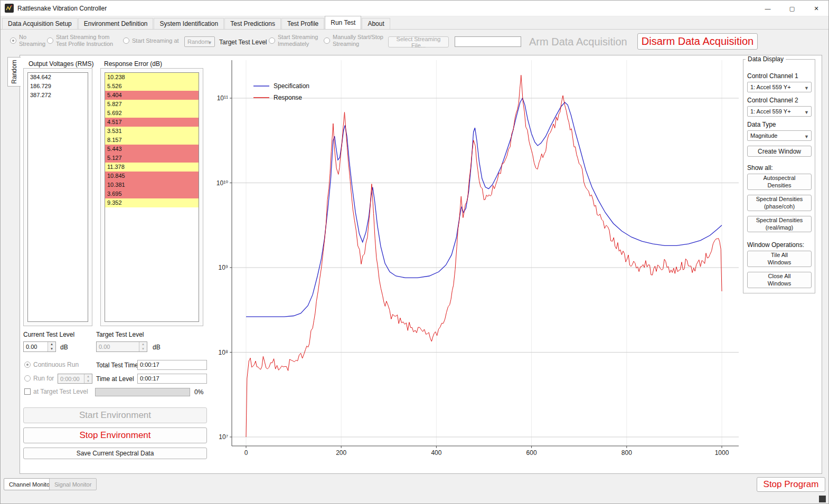 This screenshot has width=829, height=504. I want to click on progress-percent-label: 0%, so click(199, 392).